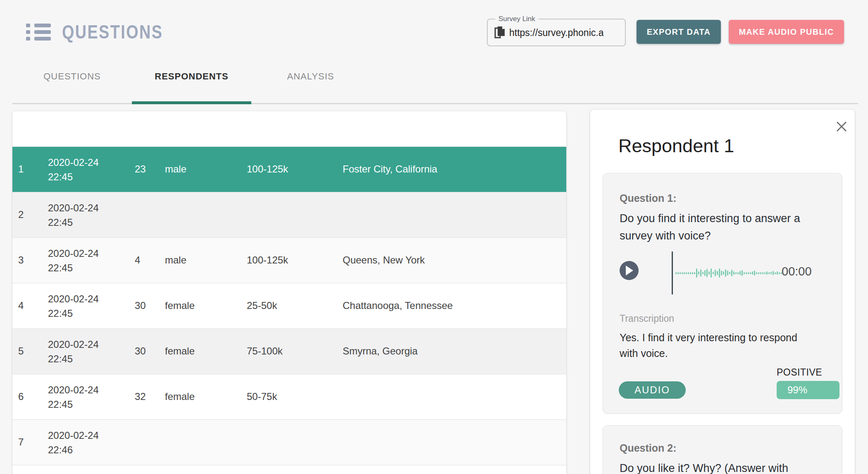  What do you see at coordinates (289, 351) in the screenshot?
I see `table-row: 5 2020-02-2422:45 30 female 75-100k Smyr…` at bounding box center [289, 351].